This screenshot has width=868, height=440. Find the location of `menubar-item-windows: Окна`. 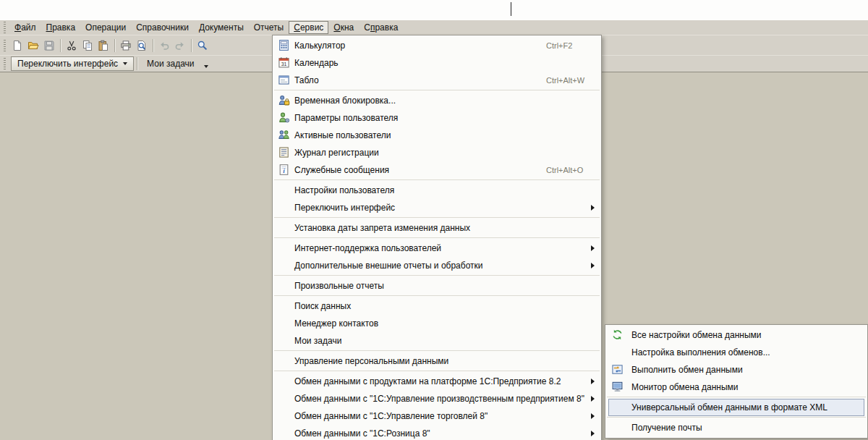

menubar-item-windows: Окна is located at coordinates (344, 28).